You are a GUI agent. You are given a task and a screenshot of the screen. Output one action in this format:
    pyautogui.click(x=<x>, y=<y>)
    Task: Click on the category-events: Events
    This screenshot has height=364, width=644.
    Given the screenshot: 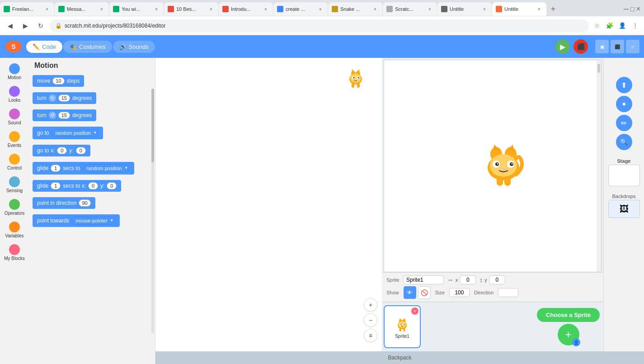 What is the action you would take?
    pyautogui.click(x=14, y=140)
    